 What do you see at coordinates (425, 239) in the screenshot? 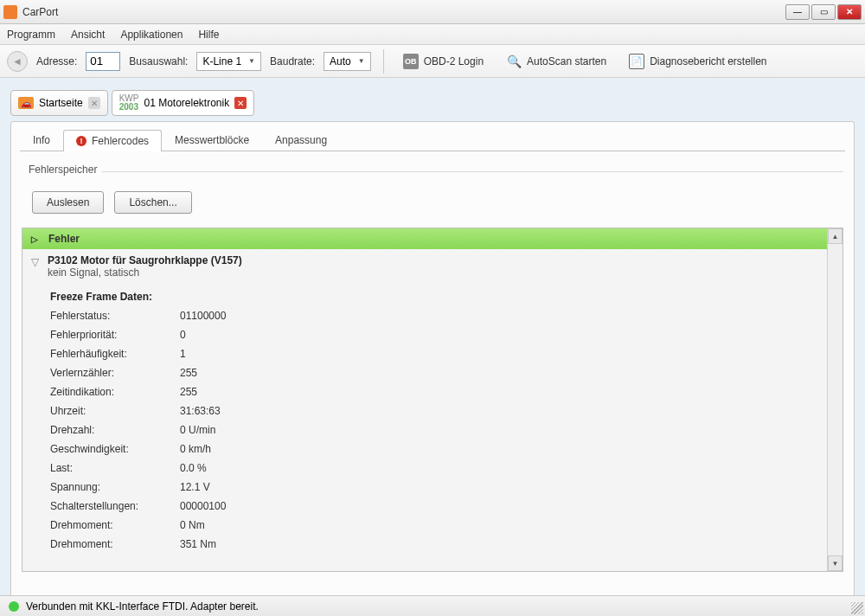
I see `error-header: ▷ Fehler` at bounding box center [425, 239].